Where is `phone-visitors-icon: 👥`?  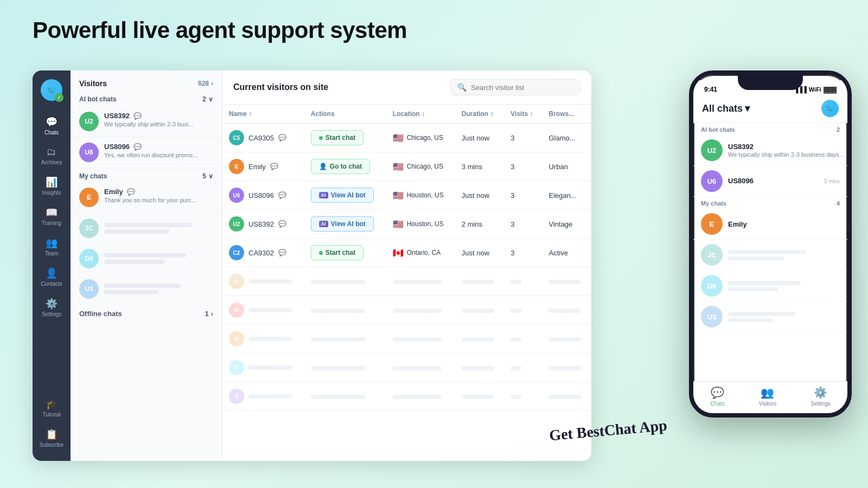
phone-visitors-icon: 👥 is located at coordinates (767, 393).